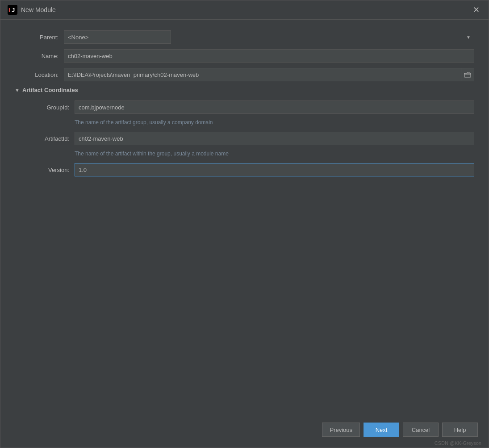 The height and width of the screenshot is (448, 489). Describe the element at coordinates (421, 430) in the screenshot. I see `cancel-button: Cancel` at that location.